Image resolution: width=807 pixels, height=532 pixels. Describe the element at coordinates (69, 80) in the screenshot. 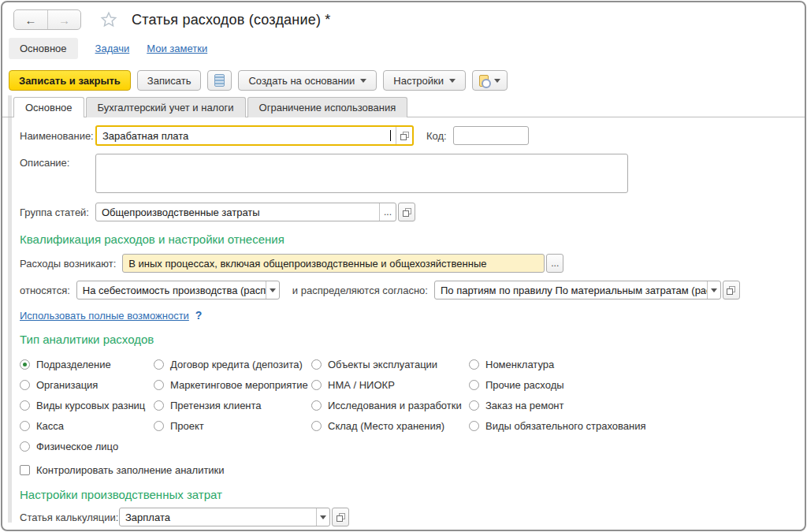

I see `save-and-close-button: Записать и закрыть` at that location.